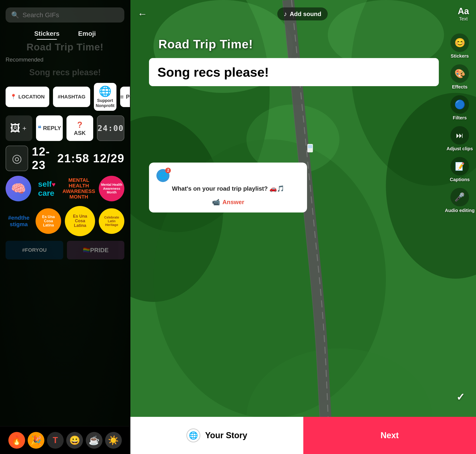  Describe the element at coordinates (31, 97) in the screenshot. I see `sticker-location-label: LOCATION` at that location.